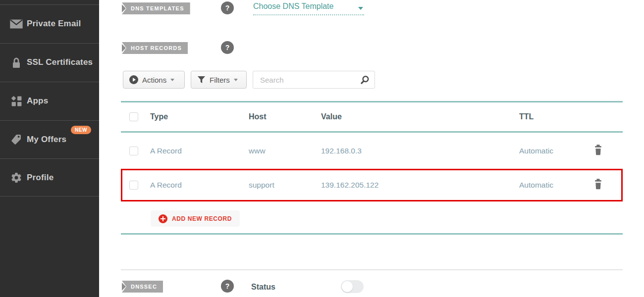 Image resolution: width=644 pixels, height=297 pixels. What do you see at coordinates (50, 24) in the screenshot?
I see `sidebar-item-private-email: Private Email` at bounding box center [50, 24].